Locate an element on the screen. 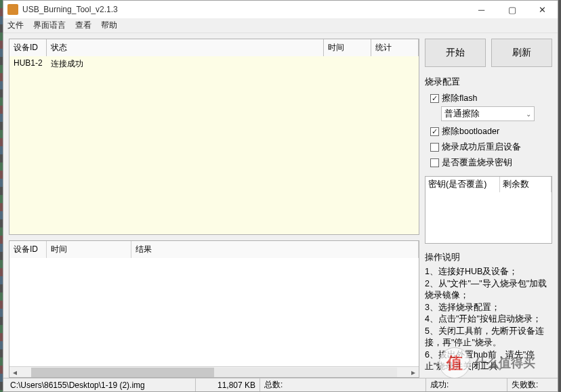 The height and width of the screenshot is (392, 561). menu-view: 查看 is located at coordinates (83, 26).